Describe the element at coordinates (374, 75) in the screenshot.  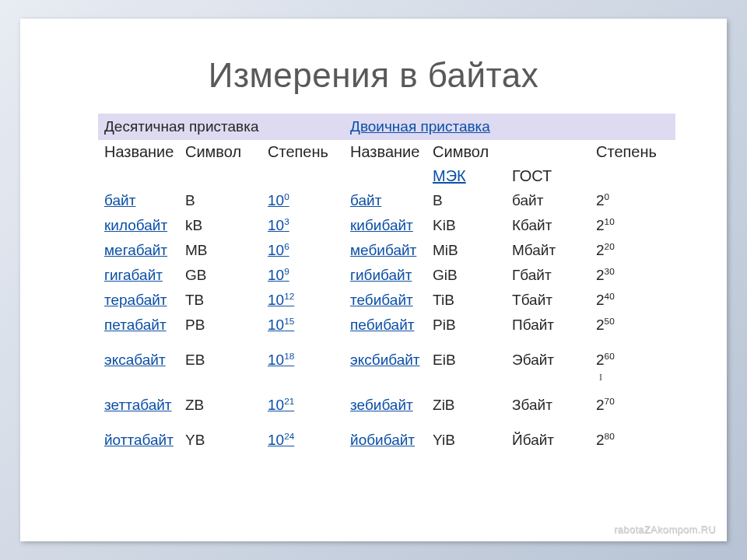
I see `page-title: Измерения в байтах` at that location.